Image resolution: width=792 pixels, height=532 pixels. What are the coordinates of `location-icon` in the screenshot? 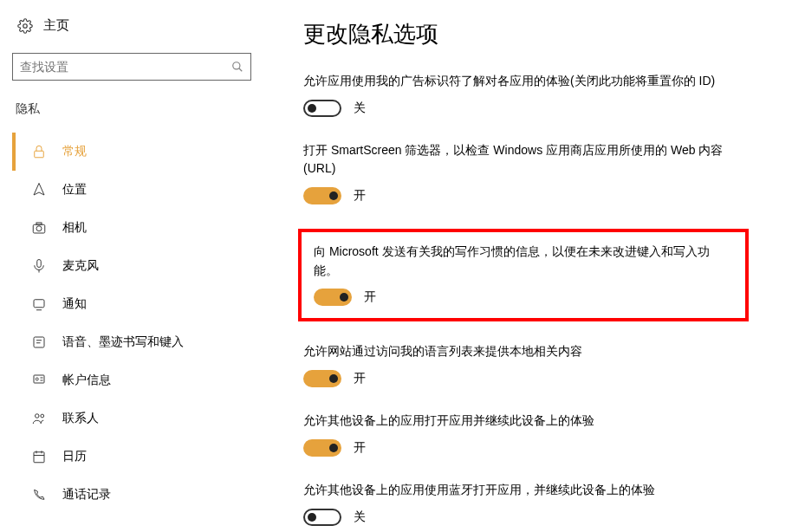 It's located at (39, 190).